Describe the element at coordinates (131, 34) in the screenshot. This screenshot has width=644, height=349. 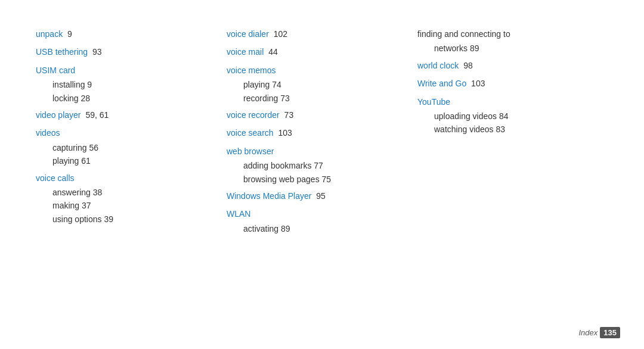
I see `entry-unpack: unpack 9` at that location.